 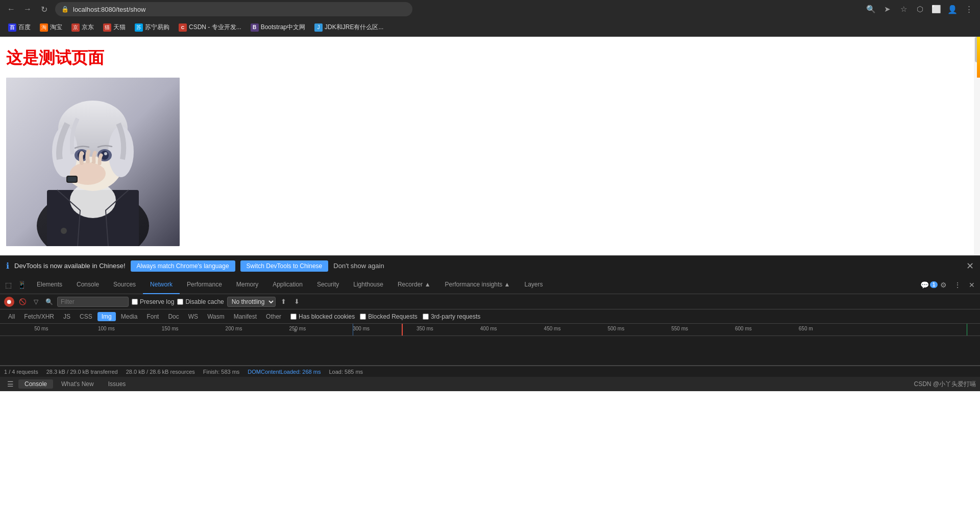 What do you see at coordinates (977, 146) in the screenshot?
I see `scrollbar-track` at bounding box center [977, 146].